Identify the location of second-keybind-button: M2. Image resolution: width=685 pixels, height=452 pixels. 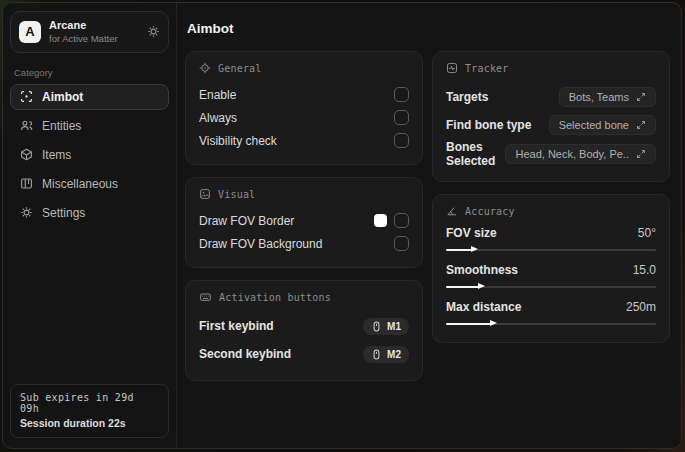
(386, 354).